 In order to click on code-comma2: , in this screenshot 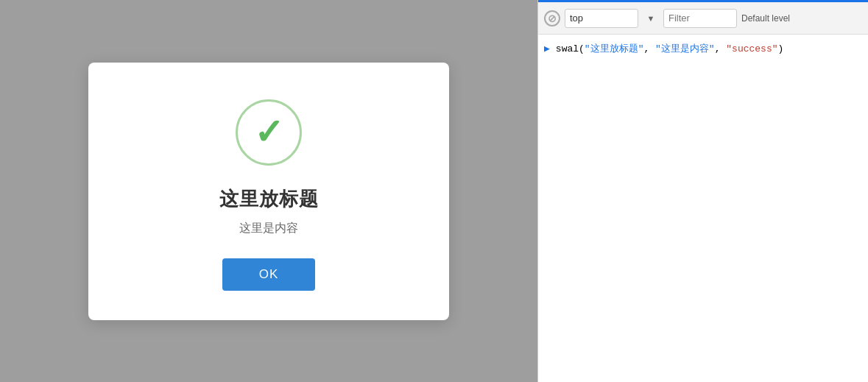, I will do `click(721, 49)`.